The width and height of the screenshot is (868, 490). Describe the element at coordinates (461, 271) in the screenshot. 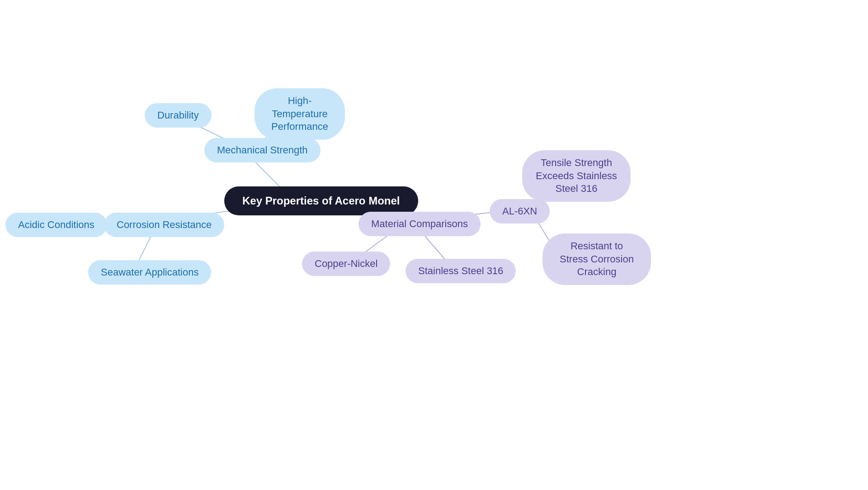

I see `stainless-steel-node: Stainless Steel 316` at that location.